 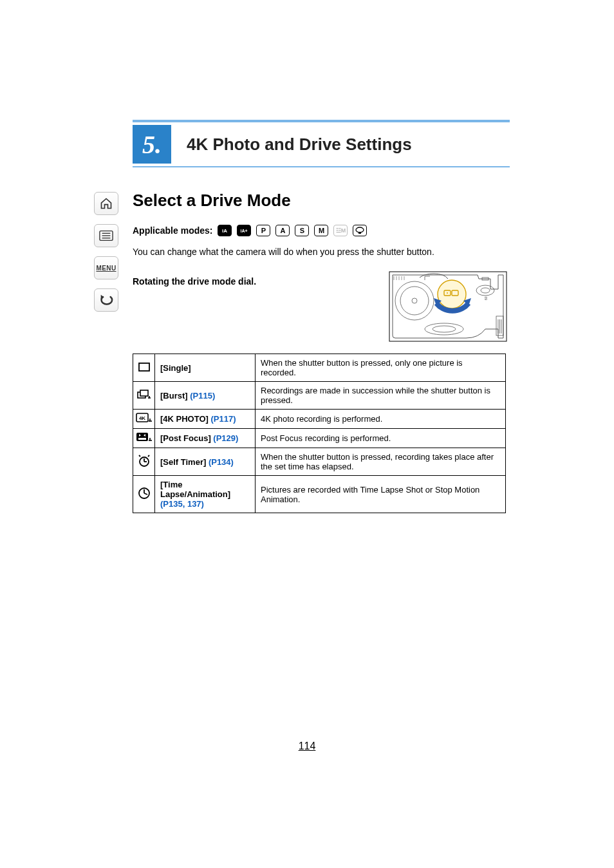 What do you see at coordinates (244, 231) in the screenshot?
I see `mode-ia-plus-icon: iA+` at bounding box center [244, 231].